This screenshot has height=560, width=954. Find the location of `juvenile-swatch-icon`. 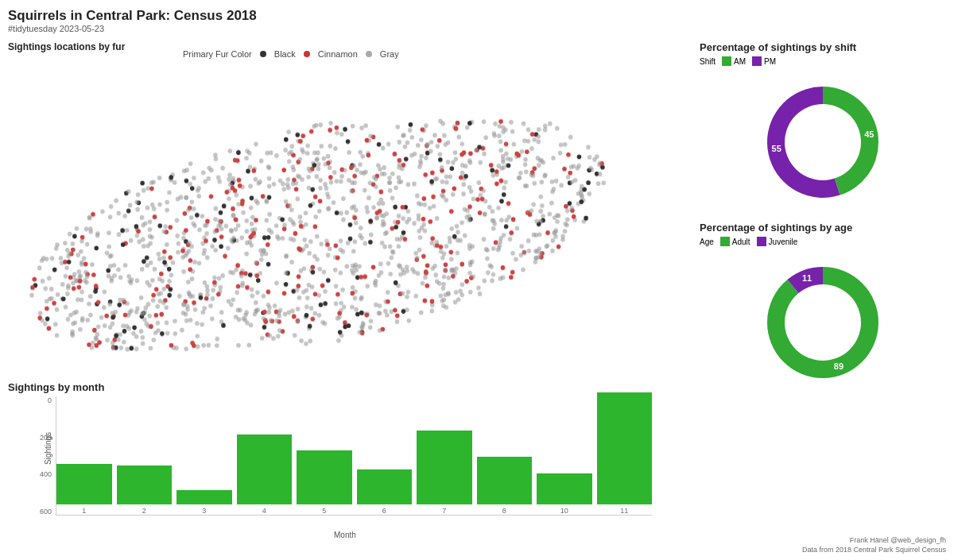

juvenile-swatch-icon is located at coordinates (762, 241).